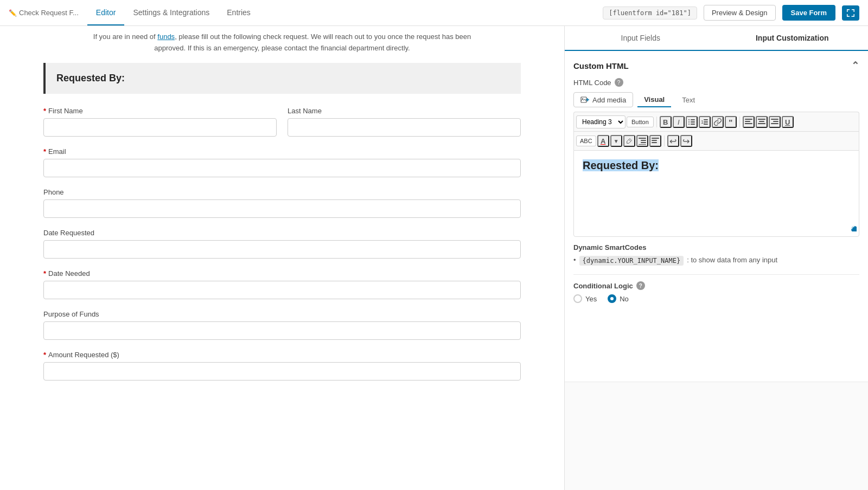  I want to click on phone-label: Phone, so click(282, 192).